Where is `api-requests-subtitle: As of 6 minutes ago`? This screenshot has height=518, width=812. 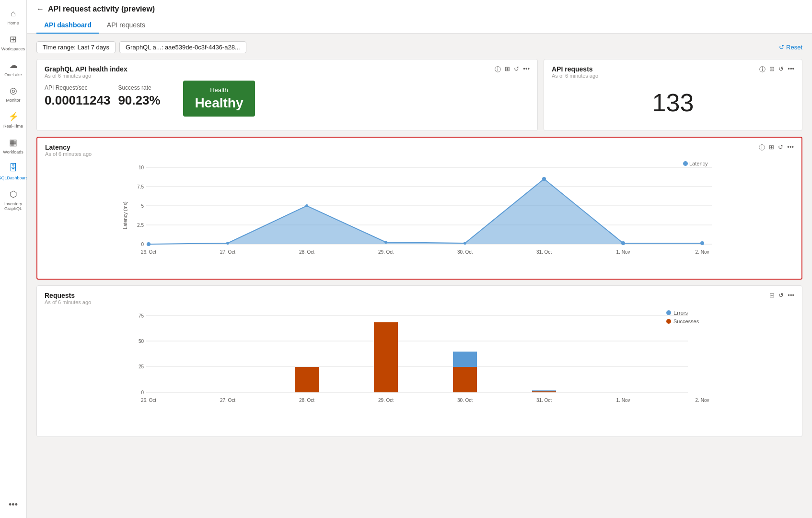 api-requests-subtitle: As of 6 minutes ago is located at coordinates (575, 76).